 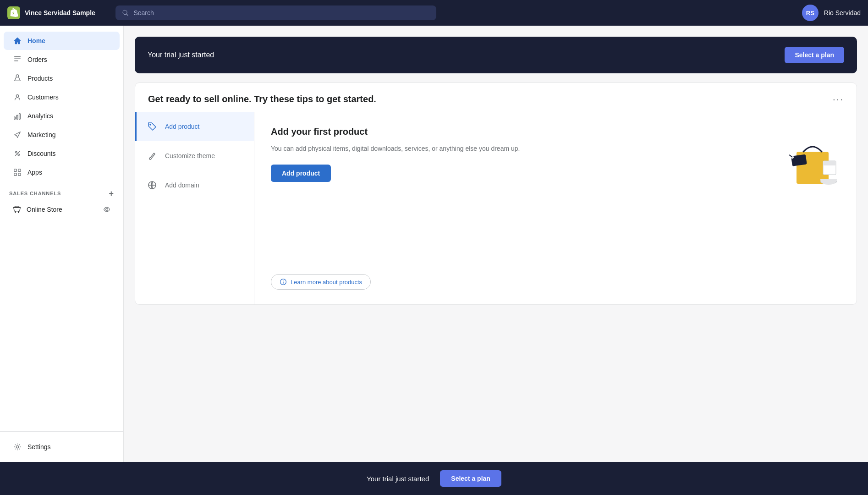 What do you see at coordinates (41, 135) in the screenshot?
I see `sidebar-item-label: Marketing` at bounding box center [41, 135].